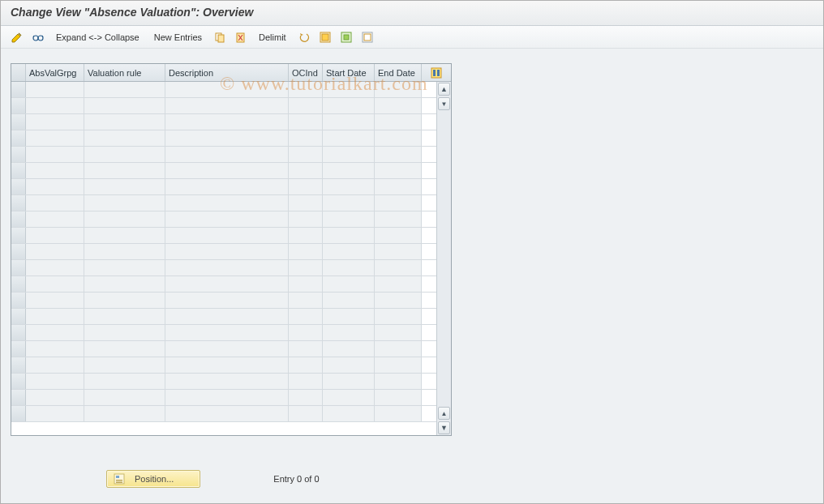 The width and height of the screenshot is (824, 504). I want to click on copy-icon, so click(220, 37).